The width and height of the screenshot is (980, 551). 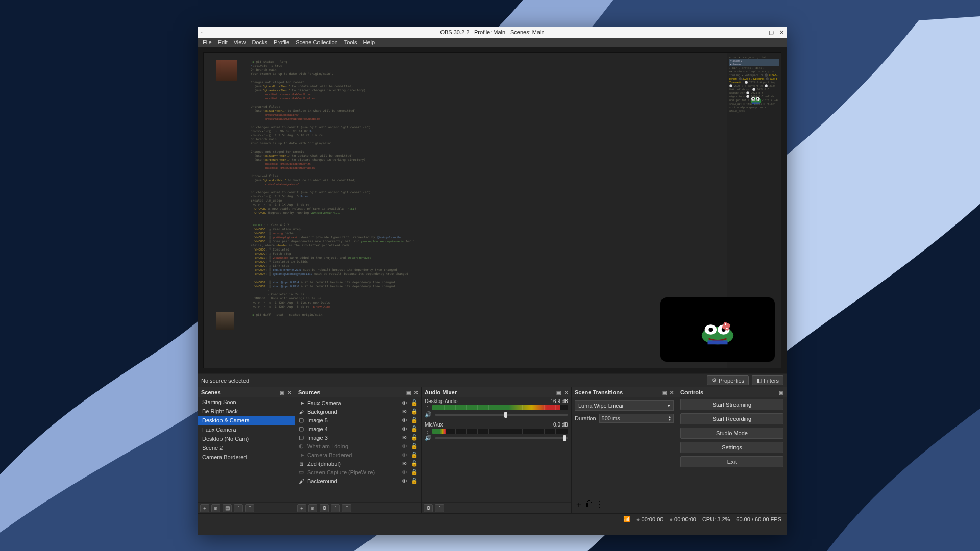 I want to click on duration-spinner: 500 ms▲▼, so click(x=636, y=418).